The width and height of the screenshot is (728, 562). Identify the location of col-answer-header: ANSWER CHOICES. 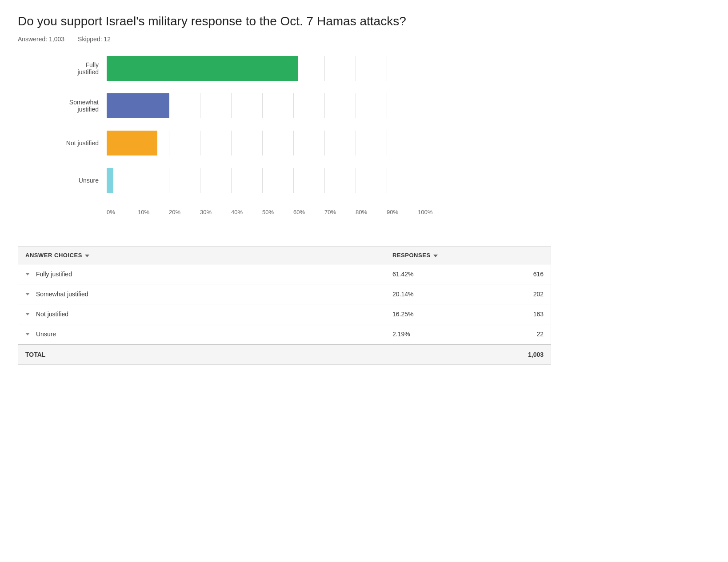
(209, 255).